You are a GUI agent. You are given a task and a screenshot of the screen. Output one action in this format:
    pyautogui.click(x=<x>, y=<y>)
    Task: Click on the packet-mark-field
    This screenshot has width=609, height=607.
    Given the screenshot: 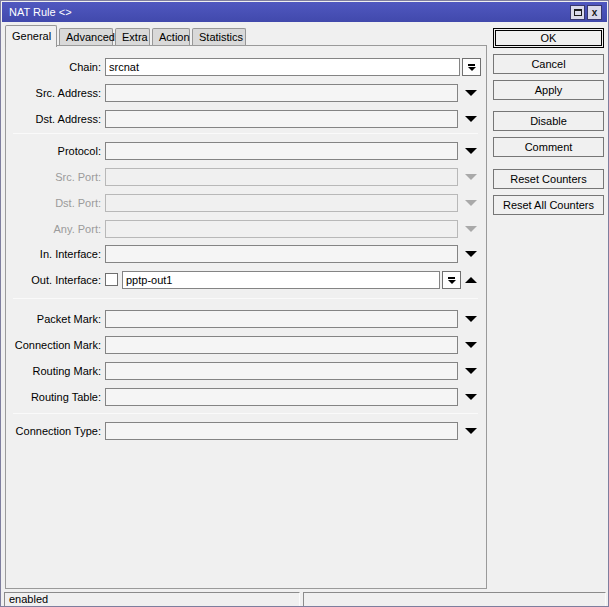 What is the action you would take?
    pyautogui.click(x=282, y=319)
    